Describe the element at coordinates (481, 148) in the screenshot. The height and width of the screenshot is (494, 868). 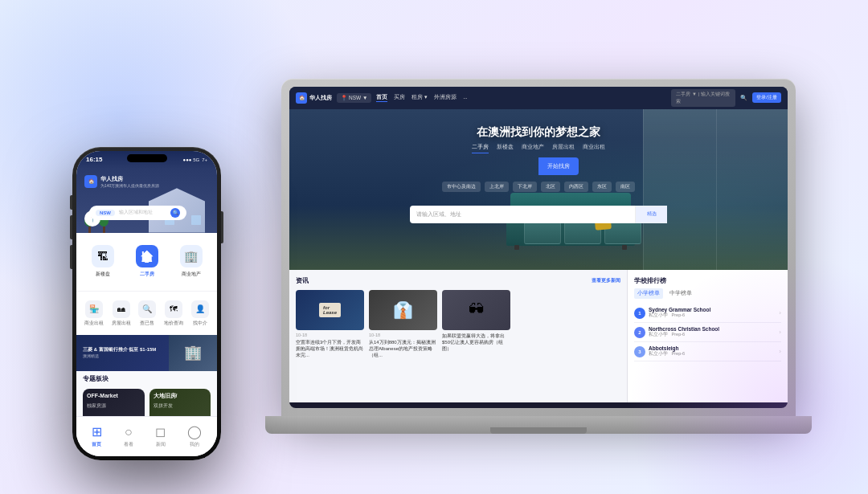
I see `hero-tab-secondhand: 二手房` at that location.